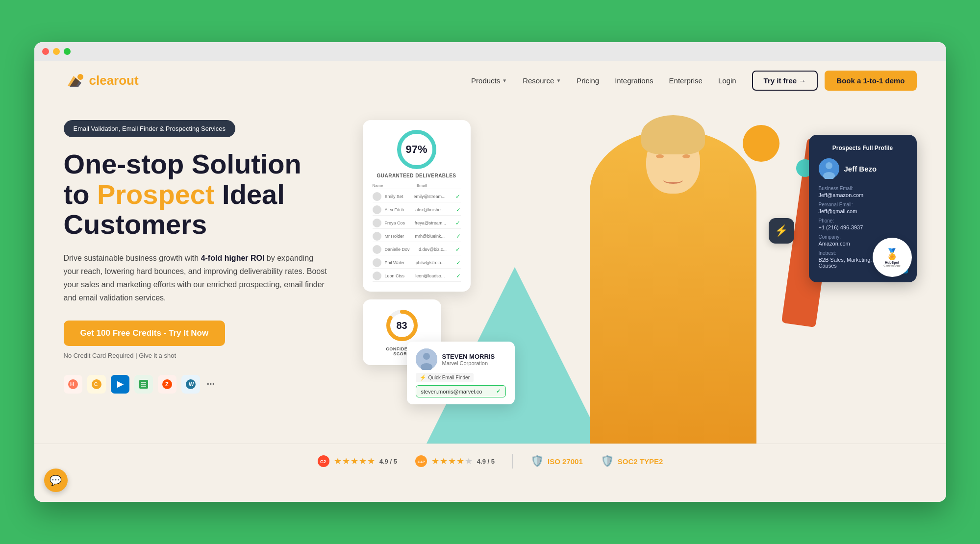 The width and height of the screenshot is (980, 544). What do you see at coordinates (423, 377) in the screenshot?
I see `quick-icon: ⚡` at bounding box center [423, 377].